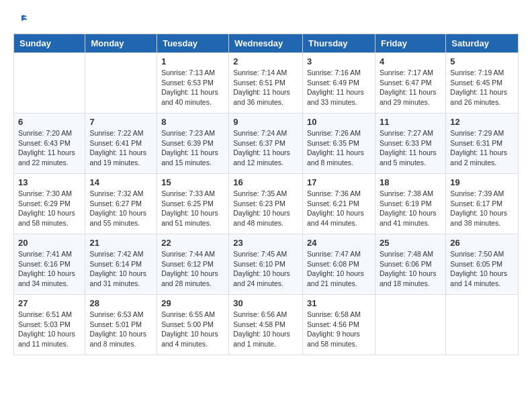 Image resolution: width=532 pixels, height=411 pixels. I want to click on day-number: 13, so click(50, 183).